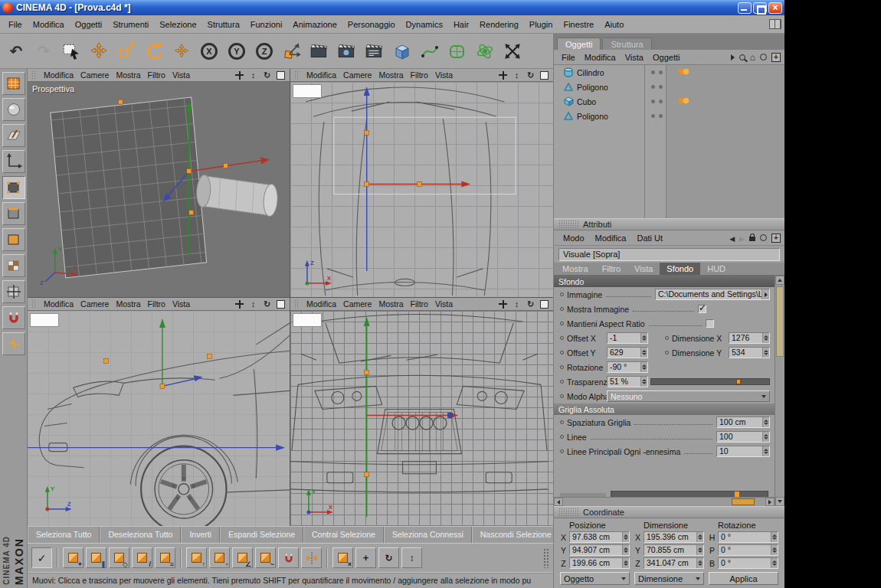 The image size is (881, 588). I want to click on add-panel-icon: +, so click(776, 238).